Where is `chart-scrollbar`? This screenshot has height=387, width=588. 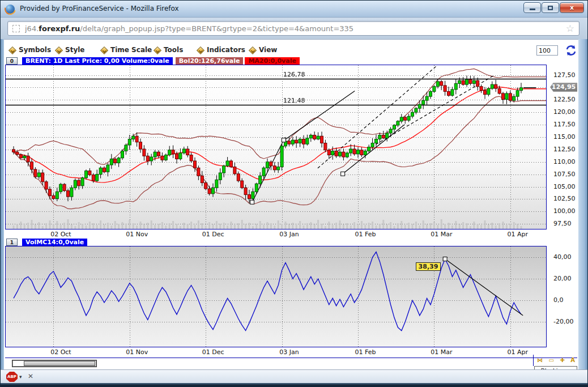 chart-scrollbar is located at coordinates (54, 364).